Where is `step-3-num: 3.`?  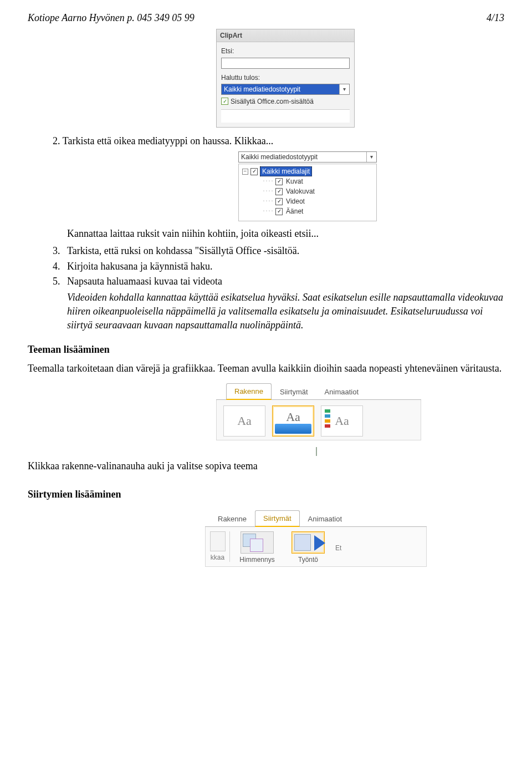
step-3-num: 3. is located at coordinates (60, 251).